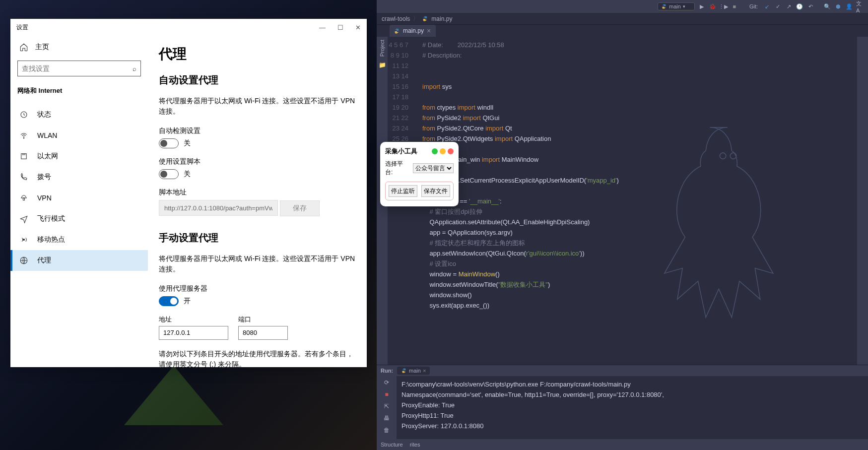 The height and width of the screenshot is (450, 868). What do you see at coordinates (387, 383) in the screenshot?
I see `rerun-icon: ⟳` at bounding box center [387, 383].